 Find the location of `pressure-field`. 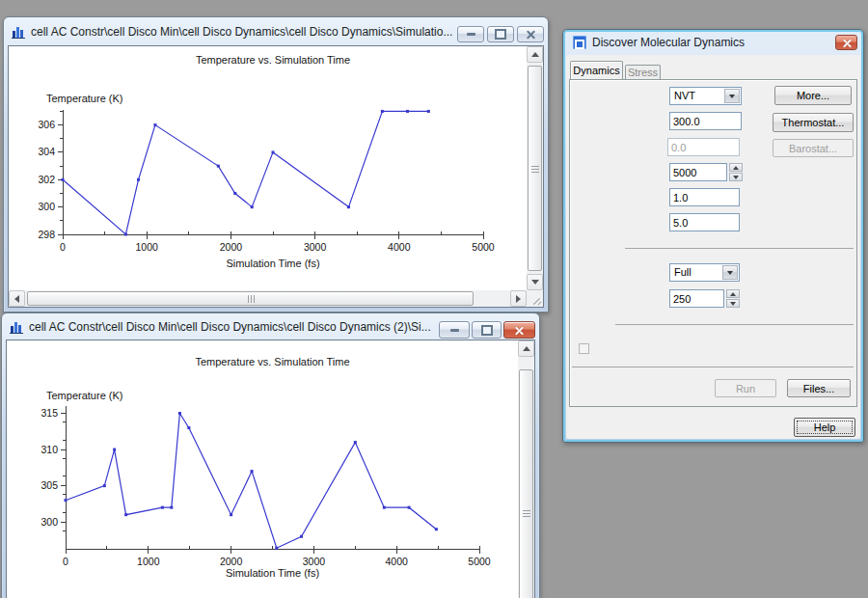

pressure-field is located at coordinates (704, 147).